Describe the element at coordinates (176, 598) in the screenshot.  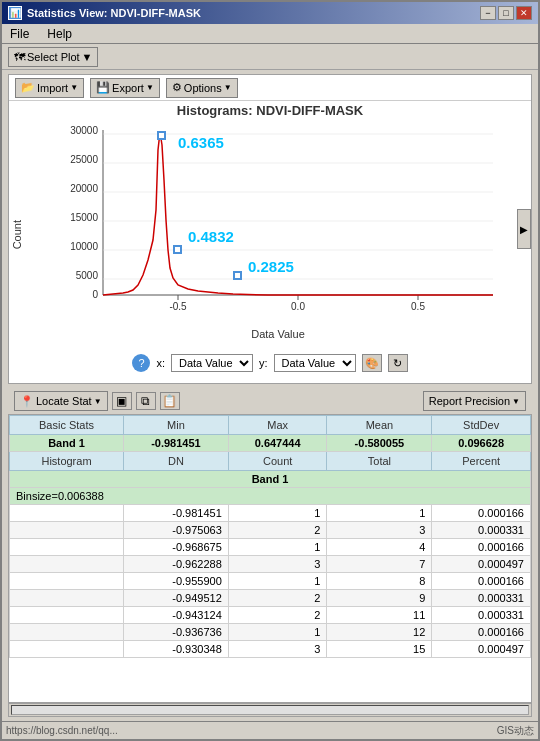
I see `table-cell: -0.949512` at that location.